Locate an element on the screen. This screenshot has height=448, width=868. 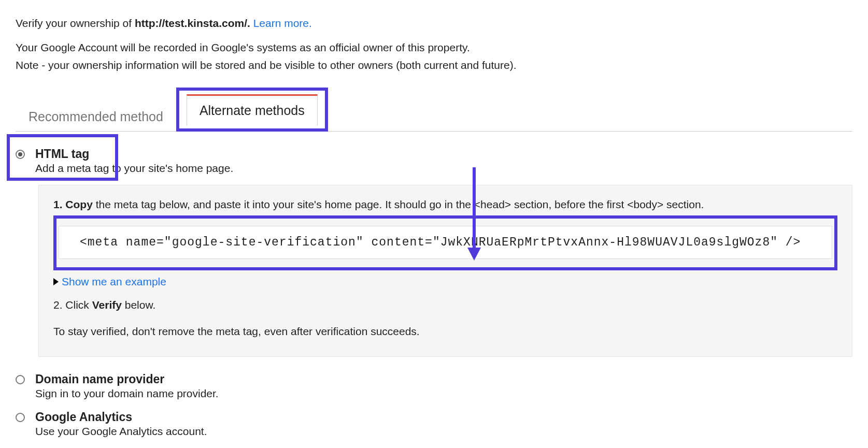
stay-verified-text: To stay verified, don't remove the meta … is located at coordinates (446, 331).